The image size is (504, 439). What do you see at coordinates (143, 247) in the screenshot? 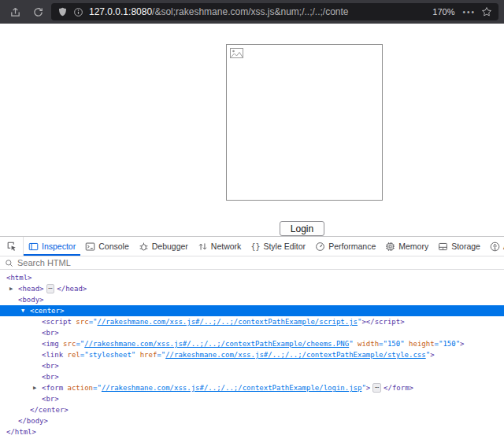
I see `debugger-icon` at bounding box center [143, 247].